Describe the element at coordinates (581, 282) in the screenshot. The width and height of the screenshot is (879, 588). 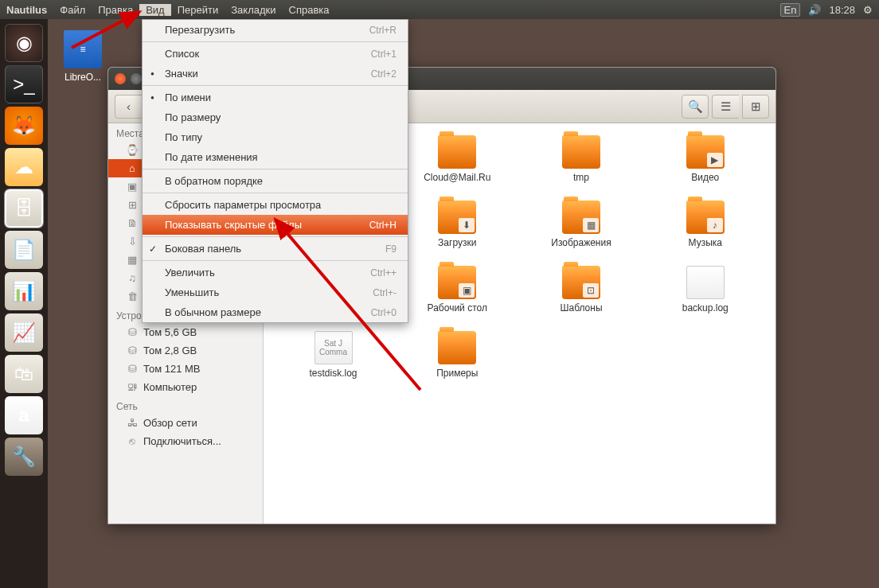
I see `folder-icon: ⊡` at that location.